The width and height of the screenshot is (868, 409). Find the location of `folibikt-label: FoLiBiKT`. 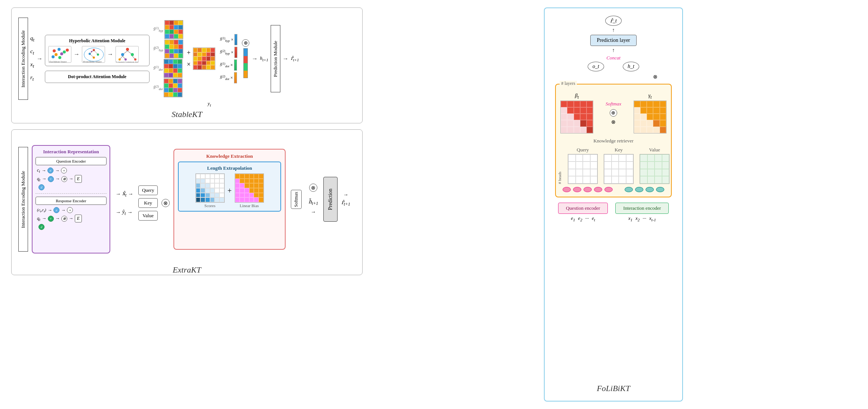

folibikt-label: FoLiBiKT is located at coordinates (613, 388).